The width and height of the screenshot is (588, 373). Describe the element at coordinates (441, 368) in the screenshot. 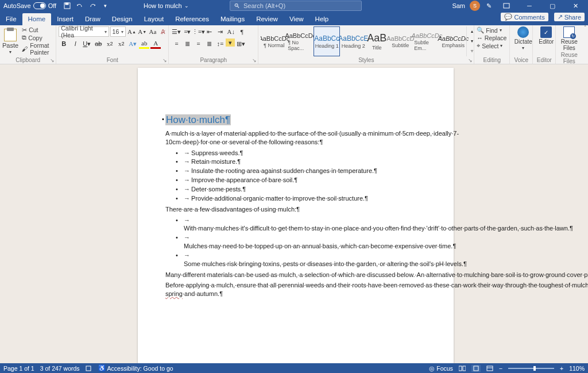

I see `focus-button: ◎Focus` at that location.